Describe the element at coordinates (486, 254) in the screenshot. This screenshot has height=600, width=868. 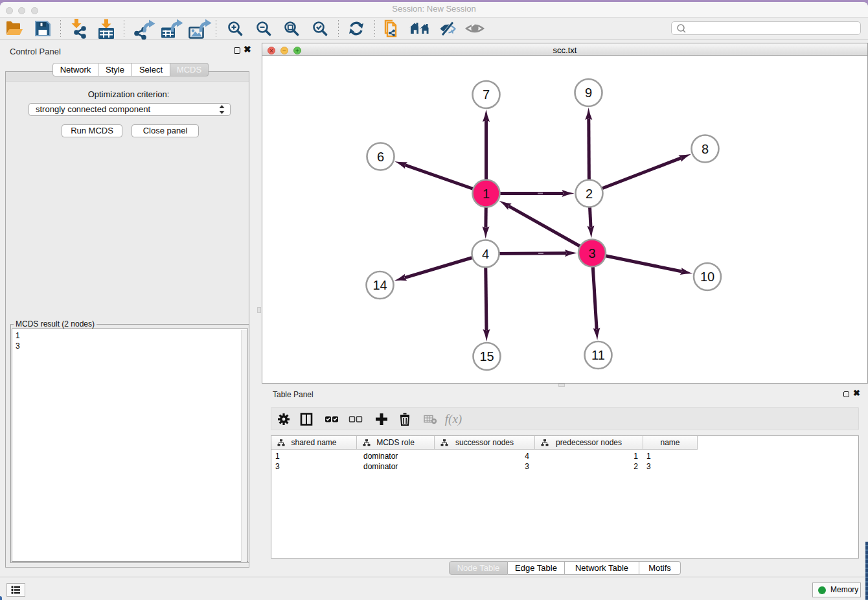
I see `svg-text: 4` at that location.